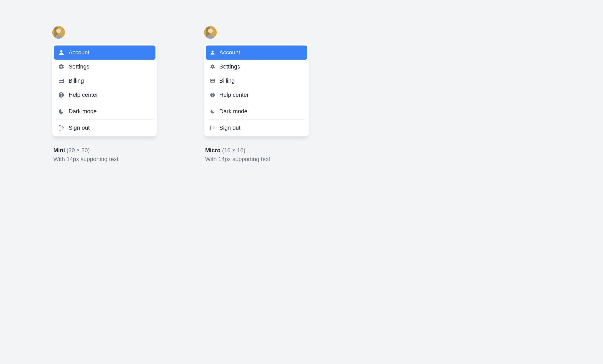 Image resolution: width=603 pixels, height=364 pixels. What do you see at coordinates (105, 155) in the screenshot?
I see `caption: Mini (20 × 20) With 14px supporting text` at bounding box center [105, 155].